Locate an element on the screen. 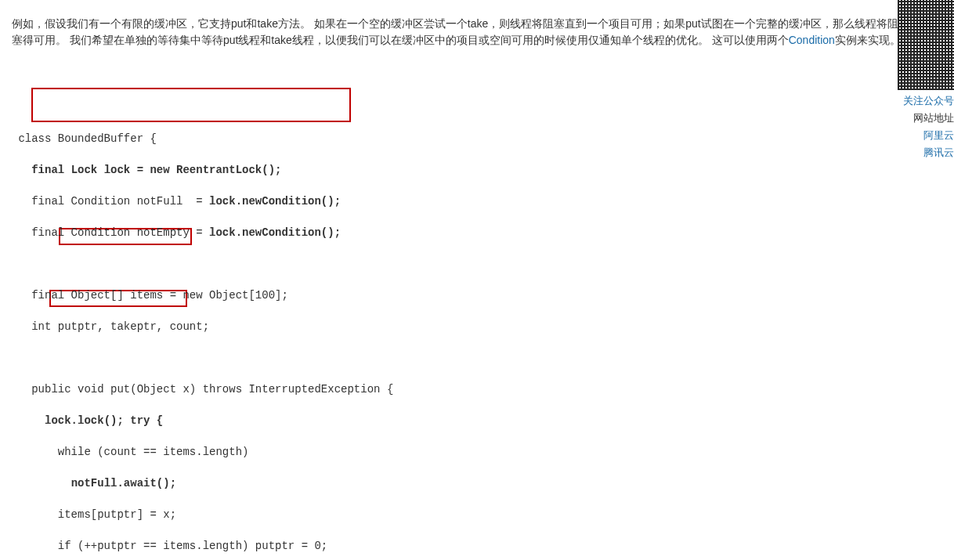 This screenshot has height=560, width=954. qr-code-icon is located at coordinates (926, 45).